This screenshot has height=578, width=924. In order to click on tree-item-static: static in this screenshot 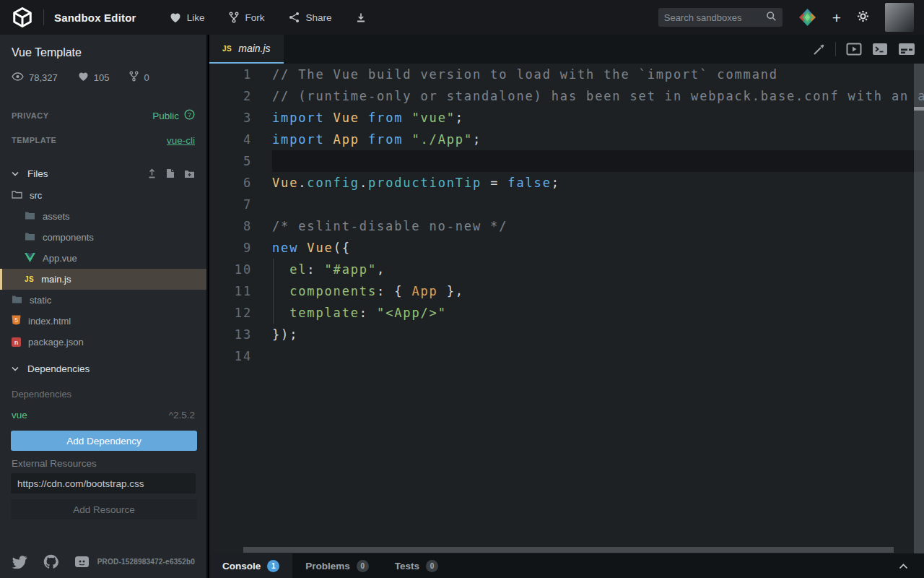, I will do `click(103, 301)`.